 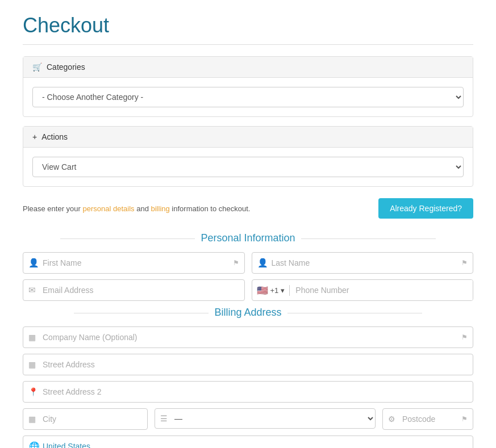 What do you see at coordinates (109, 209) in the screenshot?
I see `info-personal: personal details` at bounding box center [109, 209].